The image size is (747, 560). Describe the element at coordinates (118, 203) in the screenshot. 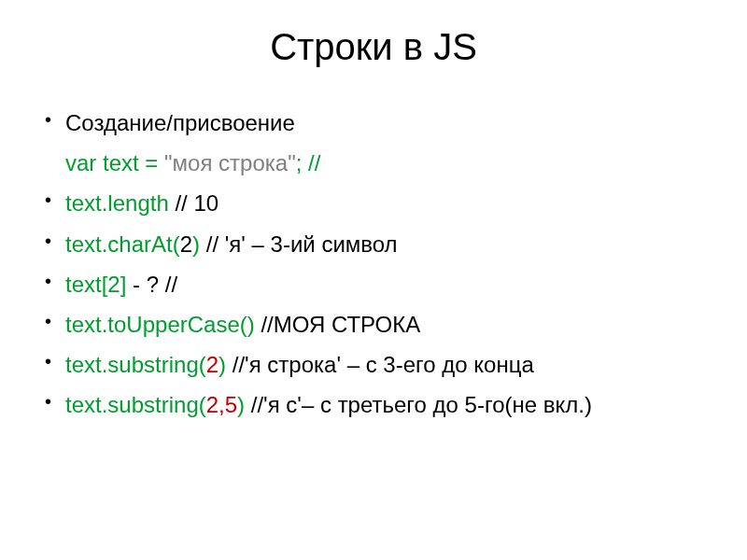

I see `text-run: text.length` at that location.